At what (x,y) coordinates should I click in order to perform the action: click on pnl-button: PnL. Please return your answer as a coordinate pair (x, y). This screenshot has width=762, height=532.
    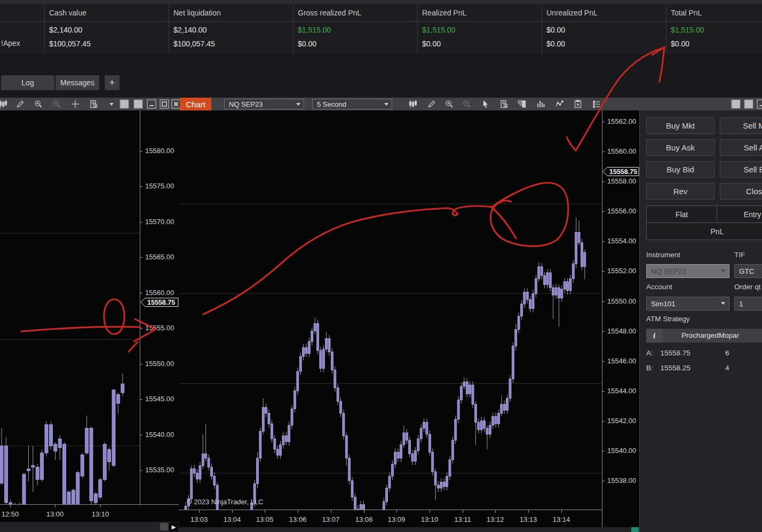
    Looking at the image, I should click on (704, 232).